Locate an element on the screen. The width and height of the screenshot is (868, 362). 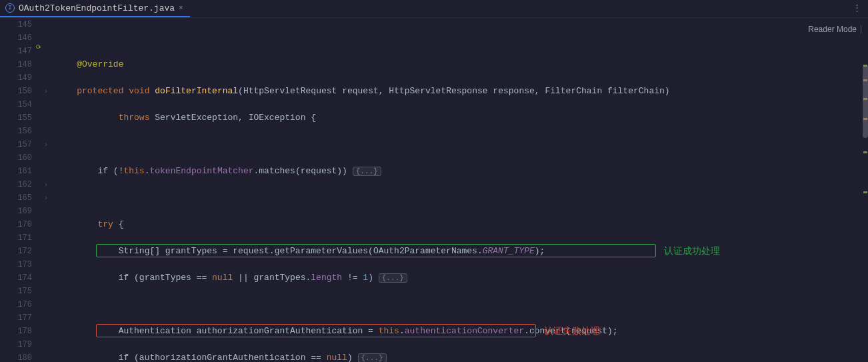
annotation-label-success: 认证成功处理 is located at coordinates (692, 251).